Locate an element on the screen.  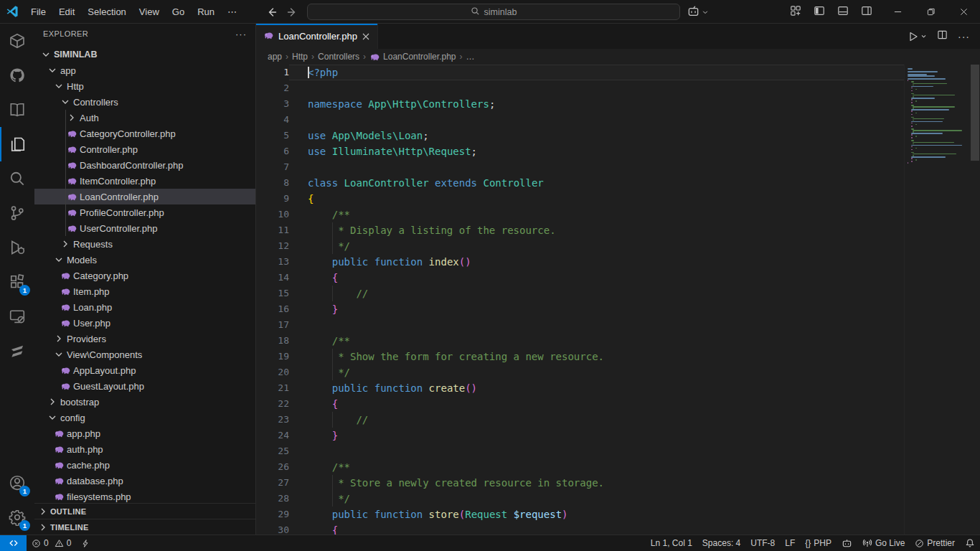
code-line-20: 20 */ is located at coordinates (580, 372).